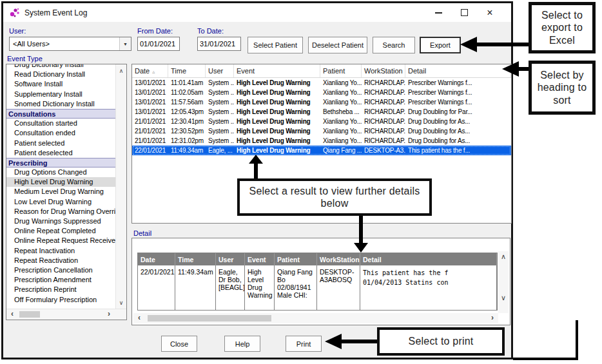  I want to click on export-button: Export, so click(440, 45).